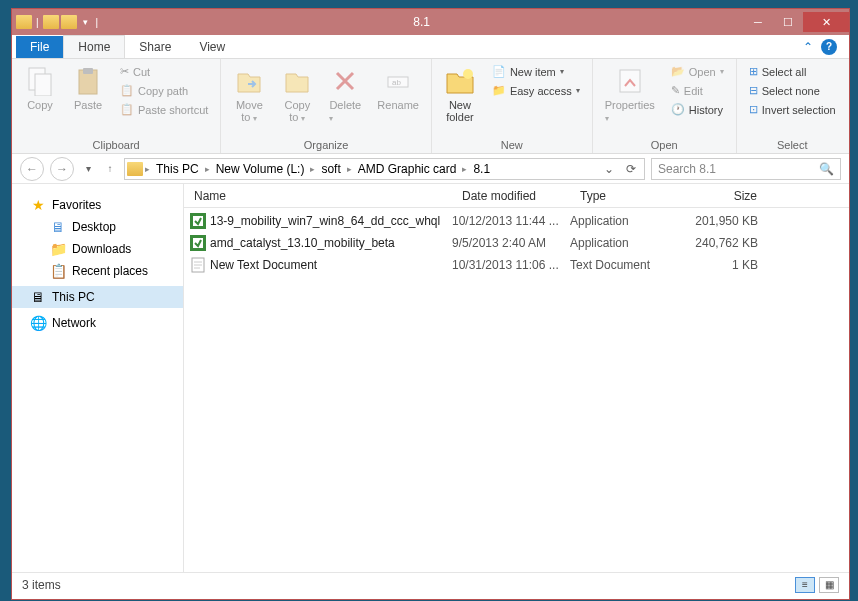 The image size is (858, 601). Describe the element at coordinates (69, 22) in the screenshot. I see `qat-newfolder-icon` at that location.